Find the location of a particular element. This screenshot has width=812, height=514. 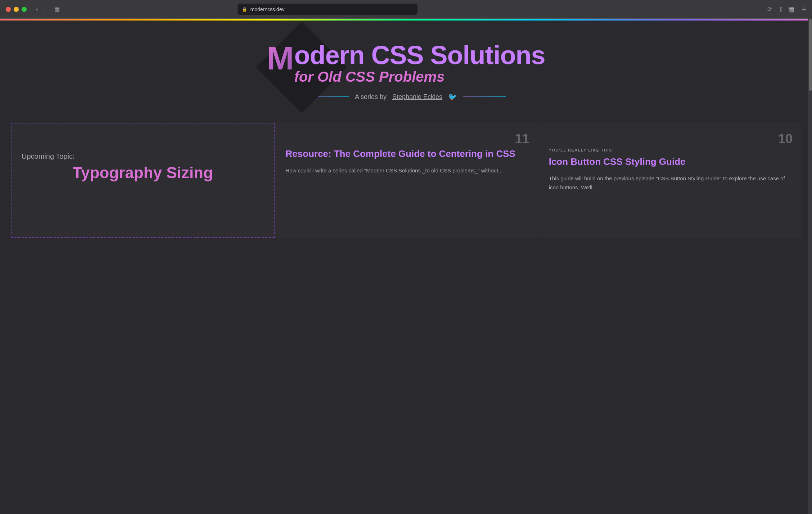

title-main: odern CSS Solutions for Old CSS Problems is located at coordinates (420, 64).